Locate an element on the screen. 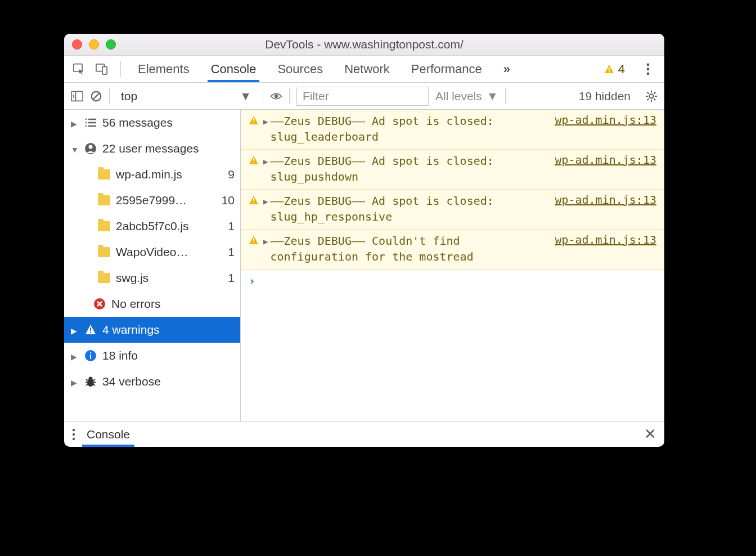 The height and width of the screenshot is (556, 756). sidebar-messages-total: 56 messages is located at coordinates (152, 123).